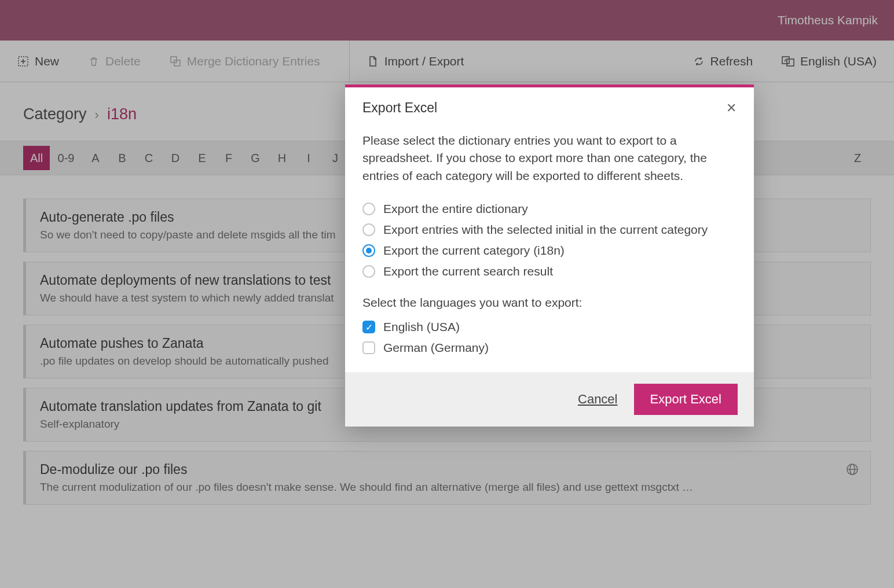  I want to click on export-scope-radio-group: Export the entire dictionary Export entr…, so click(549, 240).